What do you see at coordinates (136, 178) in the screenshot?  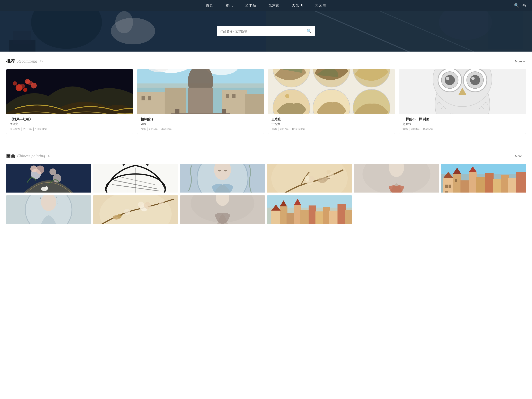 I see `guohua-item-2: 华清木松乙寿` at bounding box center [136, 178].